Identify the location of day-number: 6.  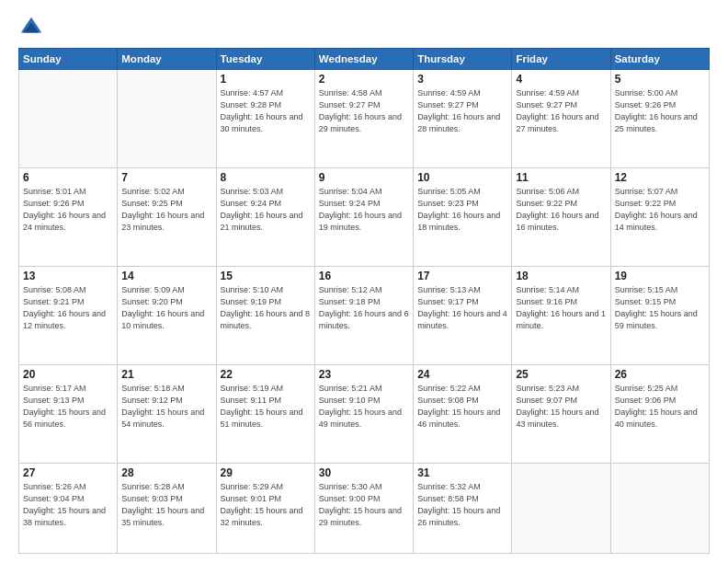
(68, 178).